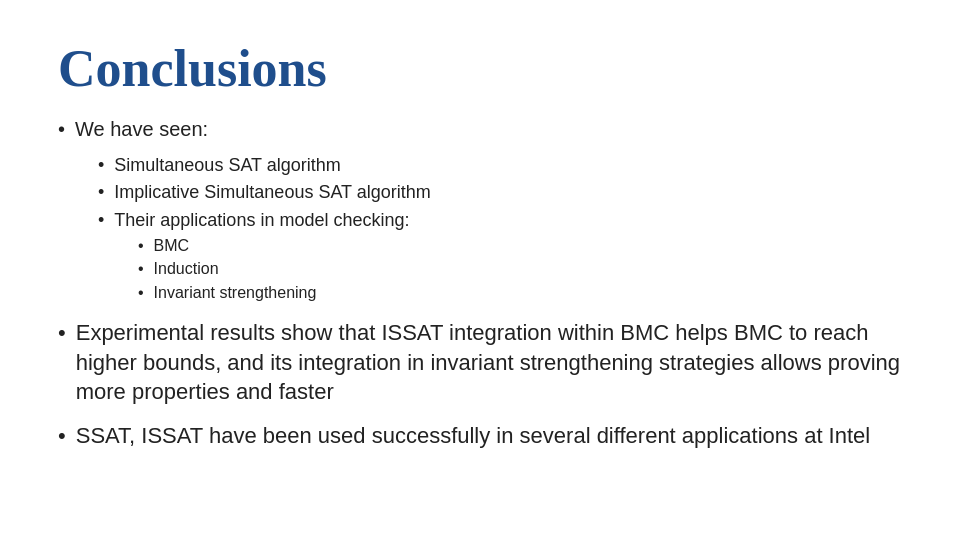  What do you see at coordinates (500, 166) in the screenshot?
I see `list-item: • Simultaneous SAT algorithm` at bounding box center [500, 166].